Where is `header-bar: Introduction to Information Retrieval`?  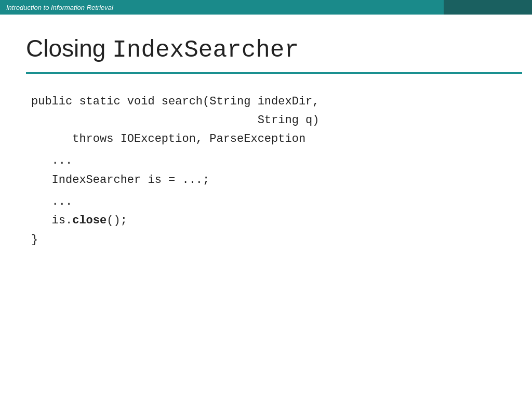 header-bar: Introduction to Information Retrieval is located at coordinates (266, 7).